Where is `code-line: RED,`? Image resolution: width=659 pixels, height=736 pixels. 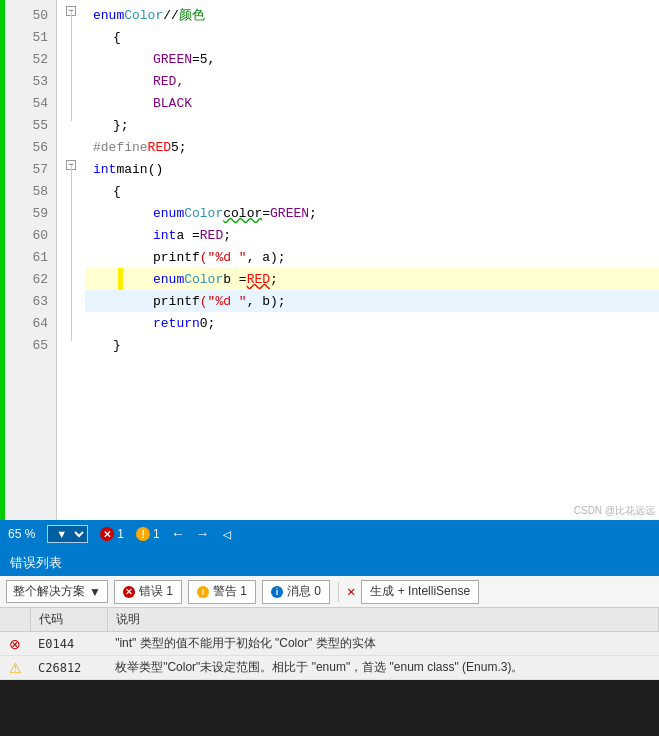
code-line: RED, is located at coordinates (372, 81).